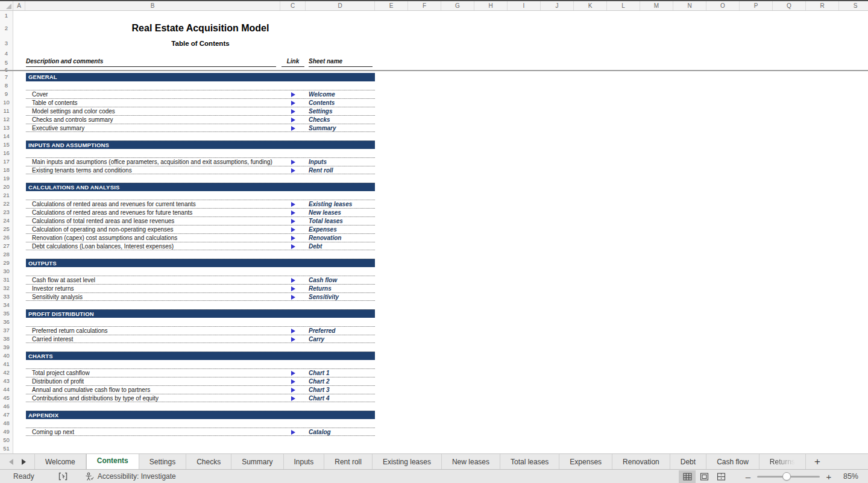 The width and height of the screenshot is (868, 483). Describe the element at coordinates (6, 238) in the screenshot. I see `row-header-26: 26` at that location.